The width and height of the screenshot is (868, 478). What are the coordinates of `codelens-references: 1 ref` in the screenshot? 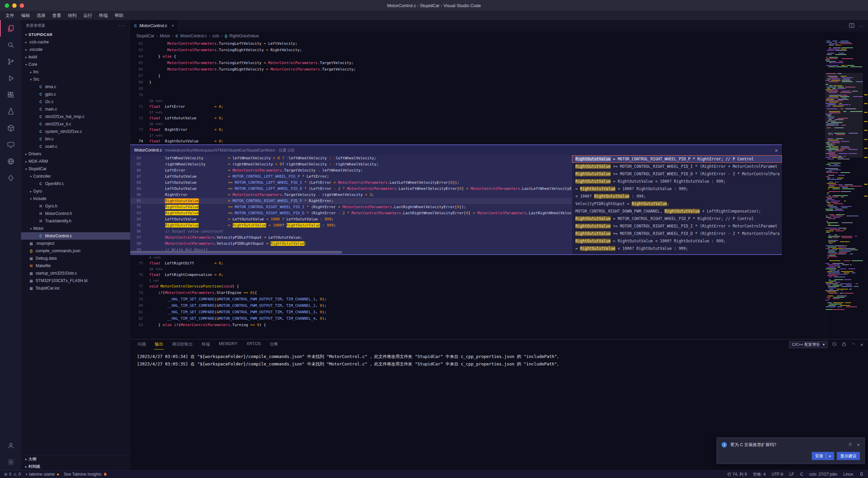 It's located at (154, 281).